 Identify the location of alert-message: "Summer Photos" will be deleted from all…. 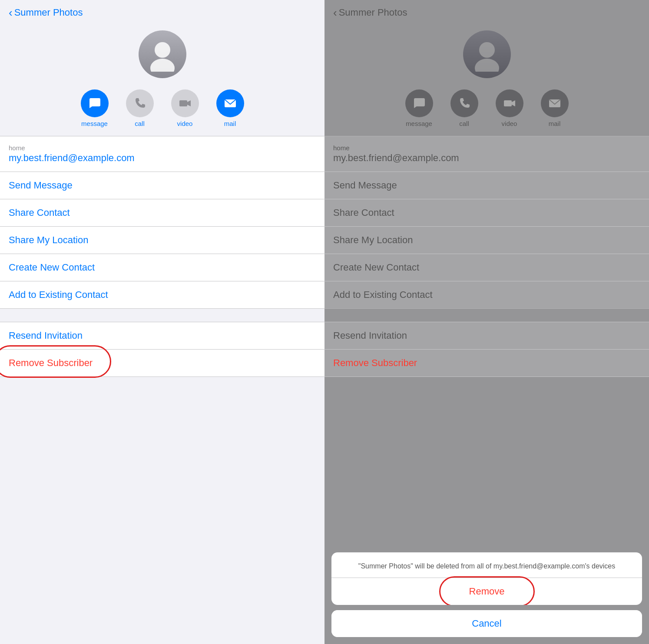
(487, 565).